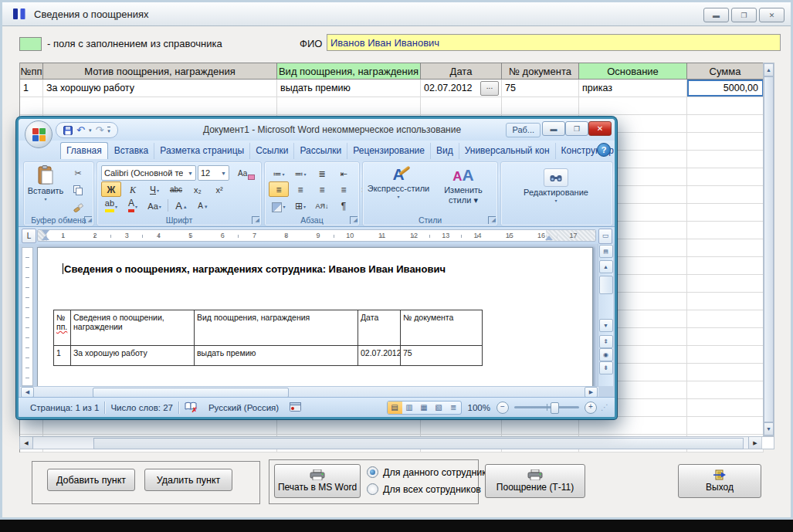 The image size is (793, 532). What do you see at coordinates (256, 220) in the screenshot?
I see `font-dialog-launcher-icon: ◢` at bounding box center [256, 220].